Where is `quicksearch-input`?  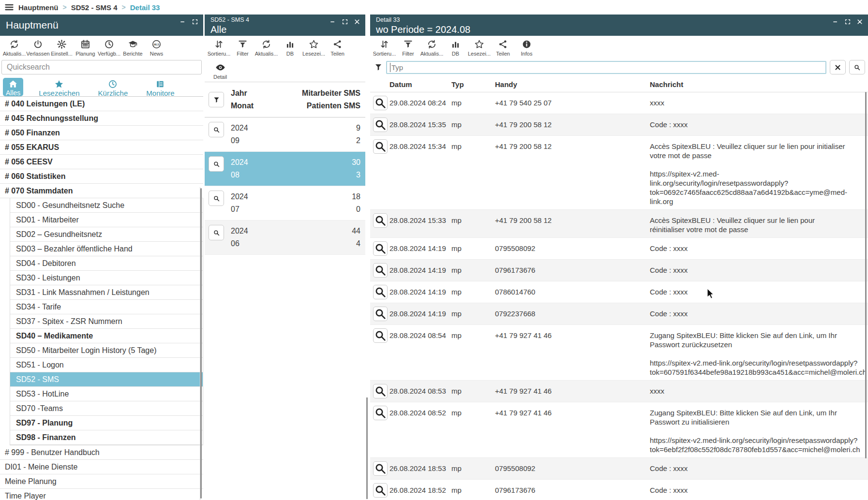 quicksearch-input is located at coordinates (102, 67).